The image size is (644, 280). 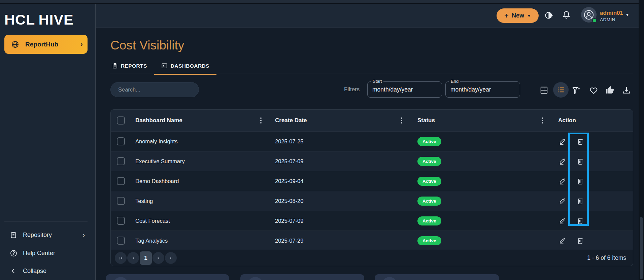 What do you see at coordinates (589, 15) in the screenshot?
I see `user-avatar` at bounding box center [589, 15].